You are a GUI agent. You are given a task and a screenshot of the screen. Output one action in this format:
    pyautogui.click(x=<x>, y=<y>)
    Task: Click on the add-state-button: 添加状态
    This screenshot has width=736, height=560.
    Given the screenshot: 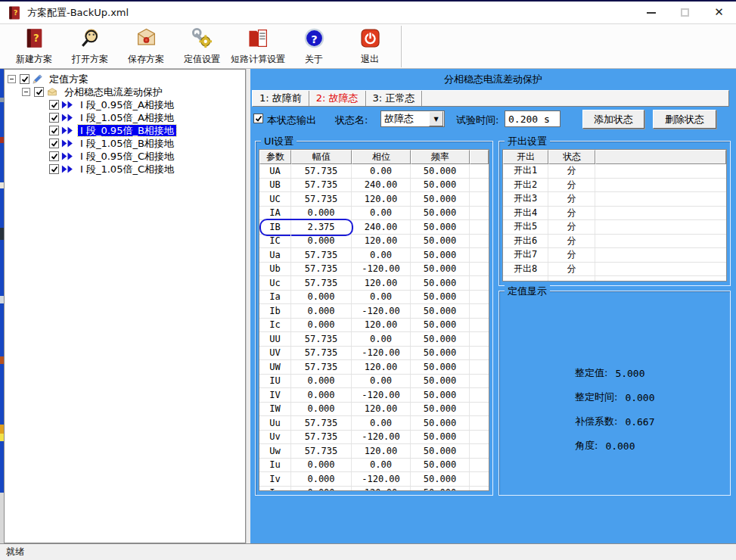 What is the action you would take?
    pyautogui.click(x=613, y=120)
    